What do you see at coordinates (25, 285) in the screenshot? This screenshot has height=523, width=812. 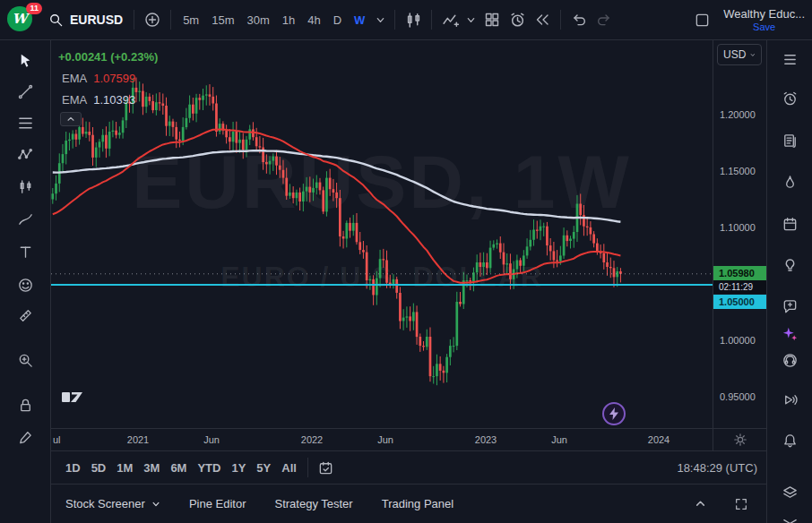 I see `emoji-tool-button` at bounding box center [25, 285].